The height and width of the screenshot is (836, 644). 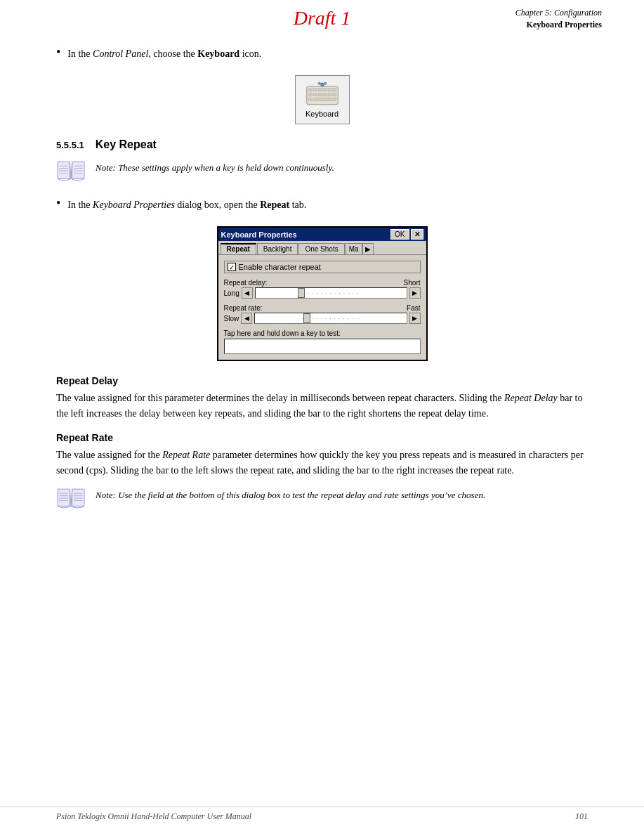 What do you see at coordinates (232, 294) in the screenshot?
I see `long-label: Long` at bounding box center [232, 294].